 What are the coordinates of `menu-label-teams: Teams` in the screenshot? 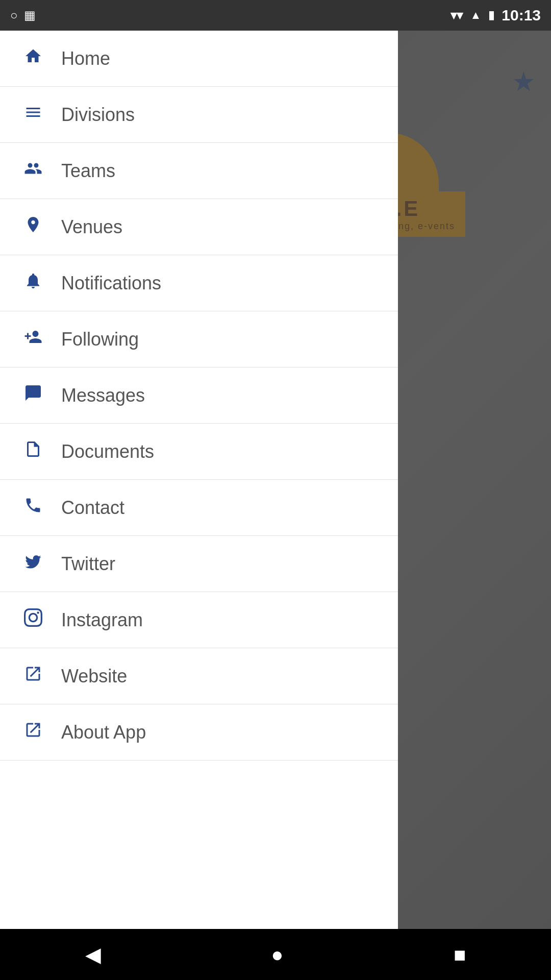 It's located at (88, 171).